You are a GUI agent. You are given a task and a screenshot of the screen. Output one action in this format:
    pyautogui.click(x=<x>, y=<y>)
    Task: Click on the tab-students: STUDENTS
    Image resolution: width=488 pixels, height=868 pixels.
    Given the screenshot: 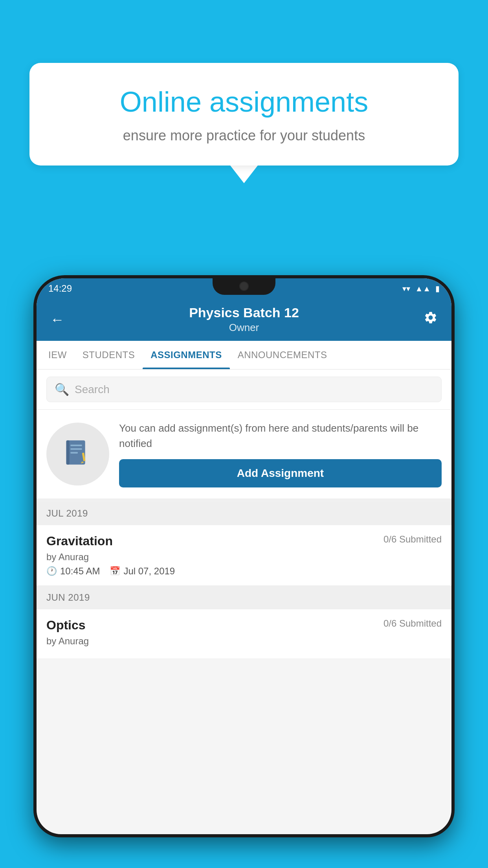 What is the action you would take?
    pyautogui.click(x=108, y=355)
    